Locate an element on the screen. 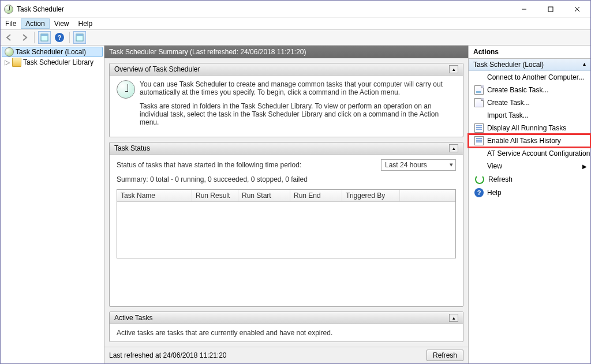 The width and height of the screenshot is (591, 364). col-end: Run End is located at coordinates (316, 196).